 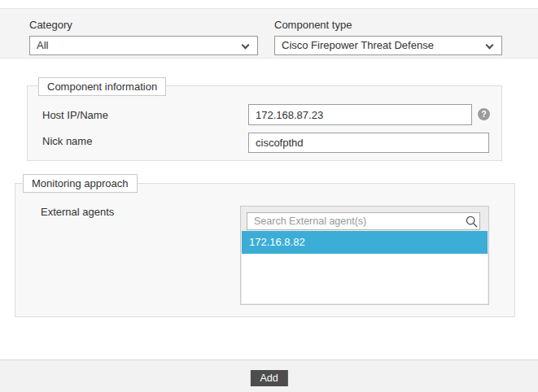 What do you see at coordinates (77, 211) in the screenshot?
I see `external-agents-label: External agents` at bounding box center [77, 211].